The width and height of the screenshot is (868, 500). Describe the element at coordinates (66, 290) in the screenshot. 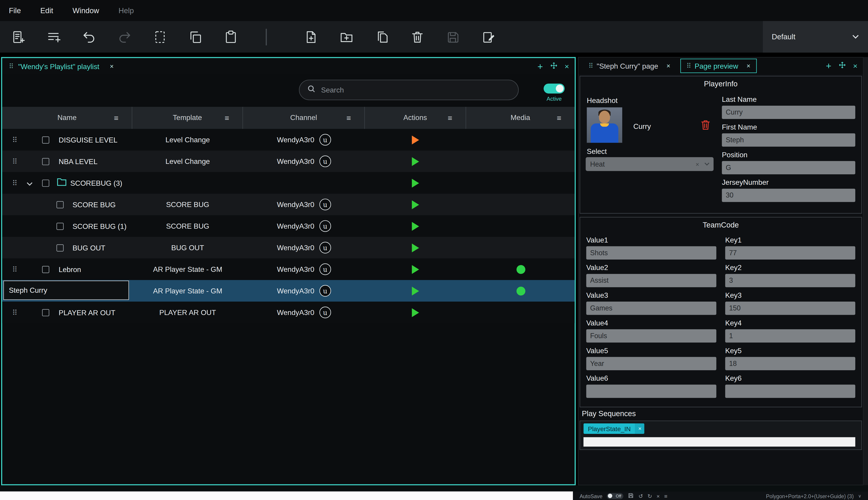

I see `rename-input` at that location.